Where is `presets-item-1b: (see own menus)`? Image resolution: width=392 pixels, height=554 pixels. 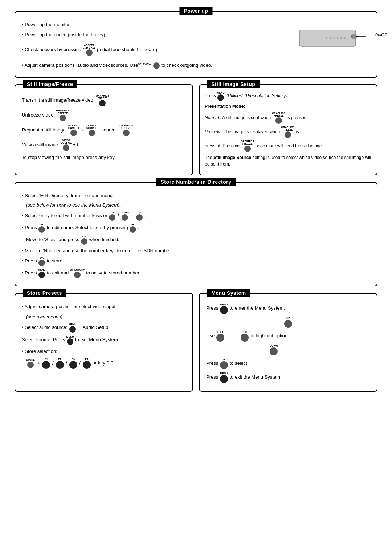 presets-item-1b: (see own menus) is located at coordinates (106, 317).